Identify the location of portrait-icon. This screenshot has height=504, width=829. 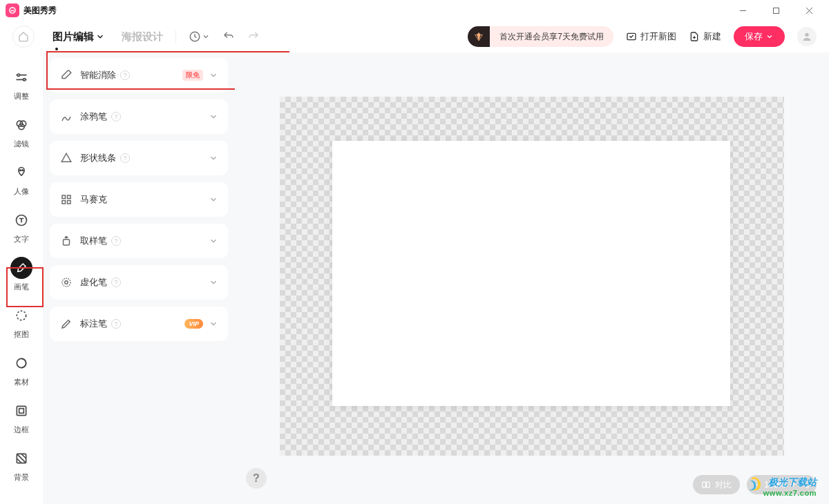
(21, 173).